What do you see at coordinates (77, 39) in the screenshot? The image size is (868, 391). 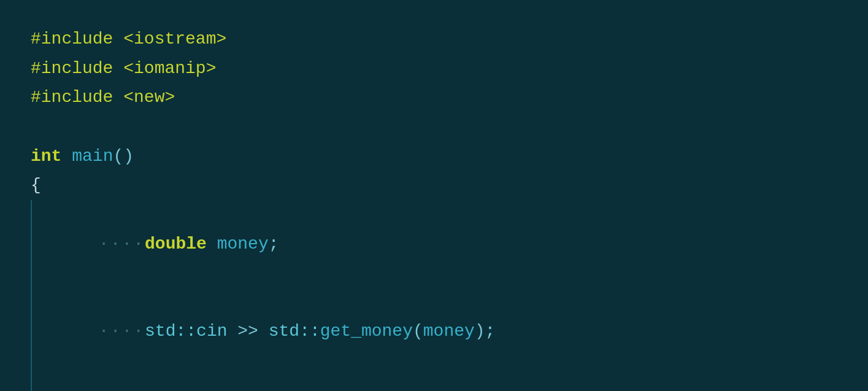 I see `include-keyword-1: #include` at bounding box center [77, 39].